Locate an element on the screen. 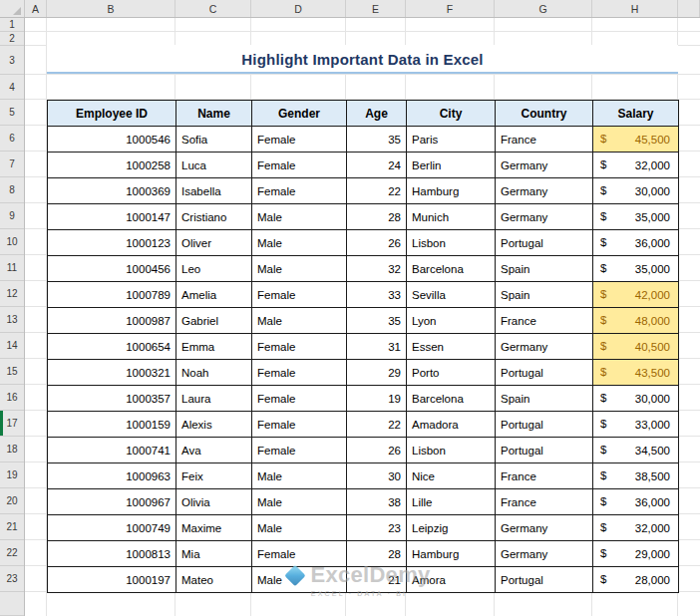 The width and height of the screenshot is (700, 616). row-header-23: 23 is located at coordinates (12, 579).